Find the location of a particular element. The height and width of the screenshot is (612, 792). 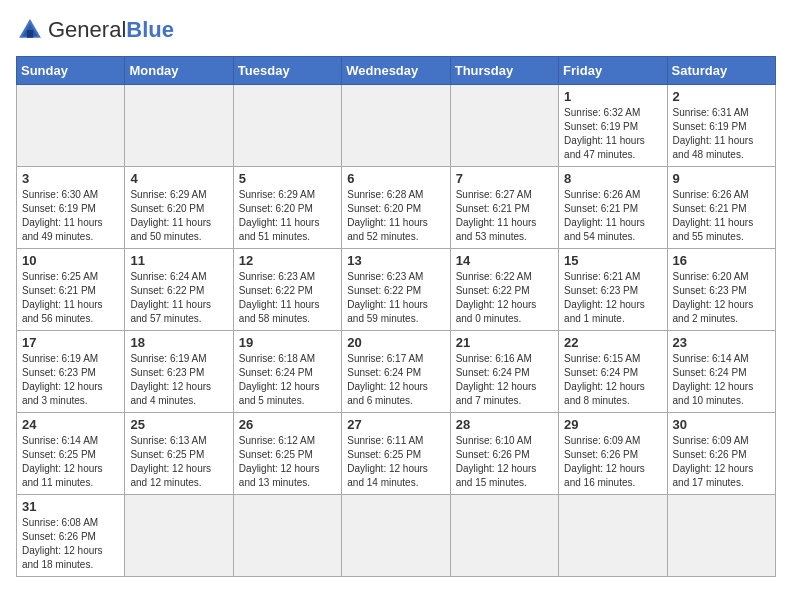

day-number: 15 is located at coordinates (612, 260).